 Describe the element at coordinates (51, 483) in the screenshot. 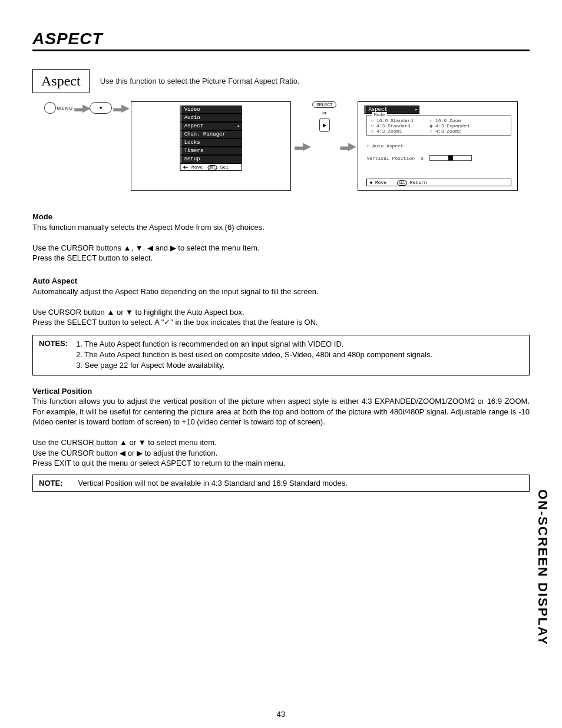

I see `note-label: NOTE:` at that location.